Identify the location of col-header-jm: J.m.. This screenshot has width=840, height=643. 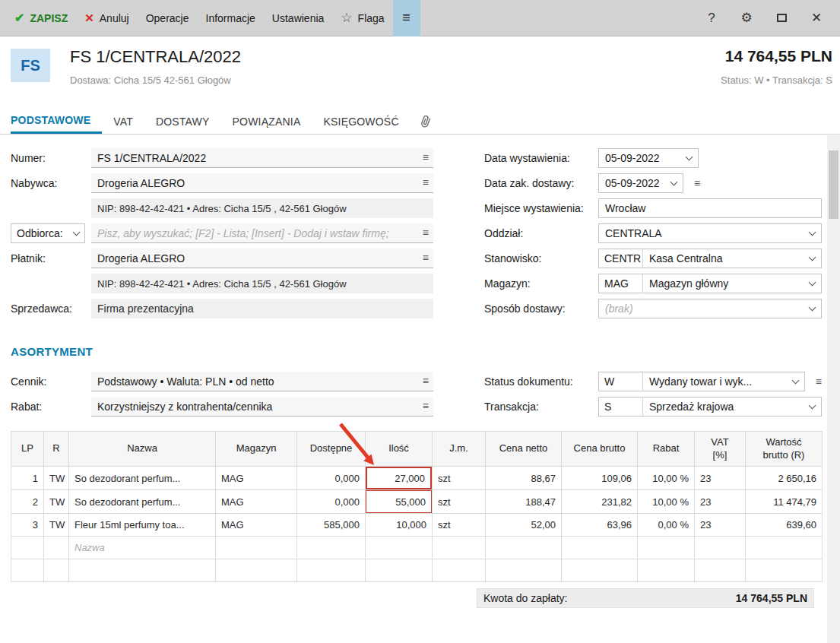
(459, 449).